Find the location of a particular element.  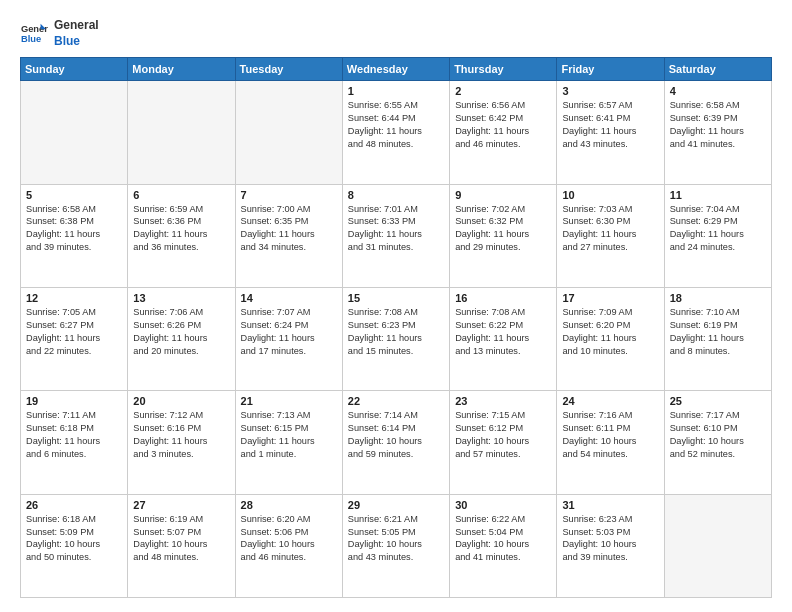

cell-info: Sunrise: 7:08 AM Sunset: 6:22 PM Dayligh… is located at coordinates (503, 332).